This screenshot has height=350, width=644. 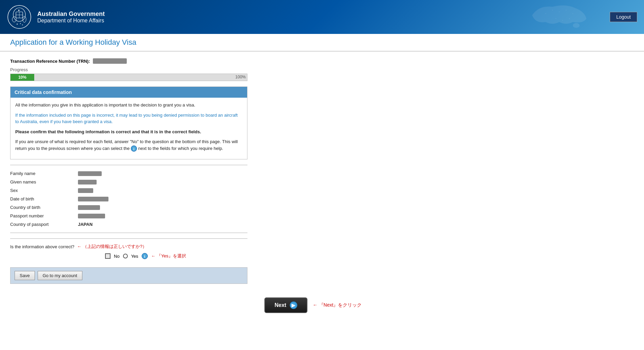 What do you see at coordinates (71, 17) in the screenshot?
I see `header-text: Australian Government Department of Home…` at bounding box center [71, 17].